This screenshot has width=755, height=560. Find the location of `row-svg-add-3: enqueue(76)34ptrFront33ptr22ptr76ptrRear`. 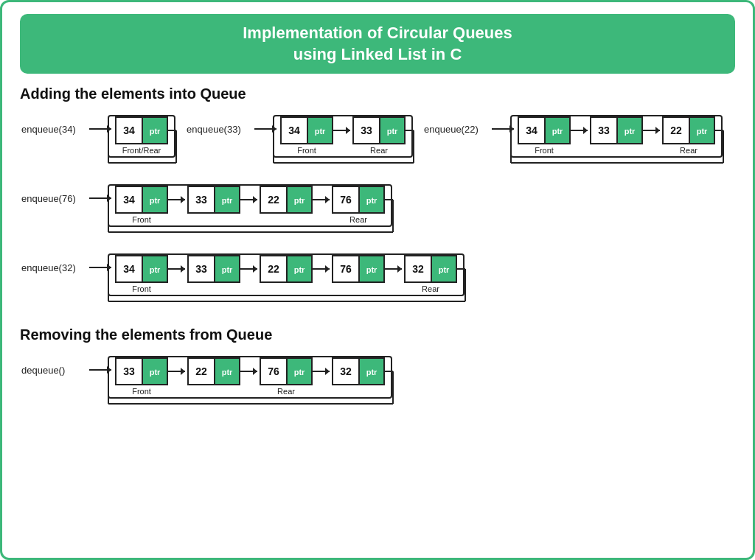

row-svg-add-3: enqueue(76)34ptrFront33ptr22ptr76ptrRear is located at coordinates (211, 212).